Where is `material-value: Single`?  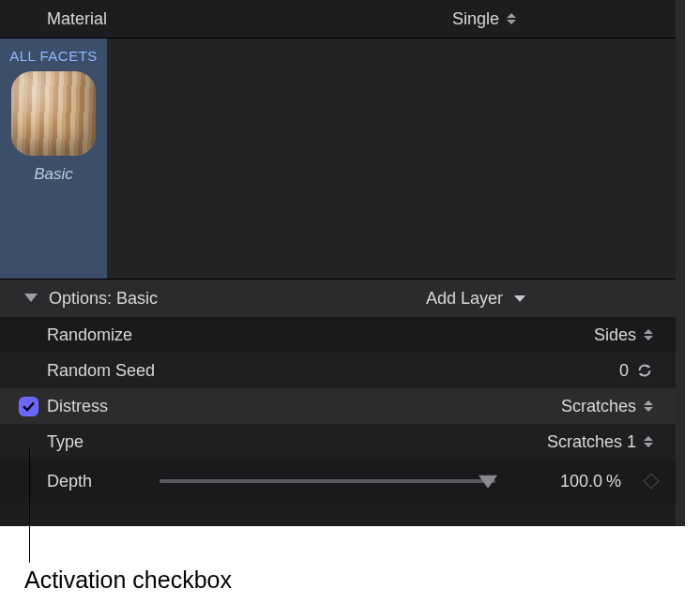
material-value: Single is located at coordinates (476, 19).